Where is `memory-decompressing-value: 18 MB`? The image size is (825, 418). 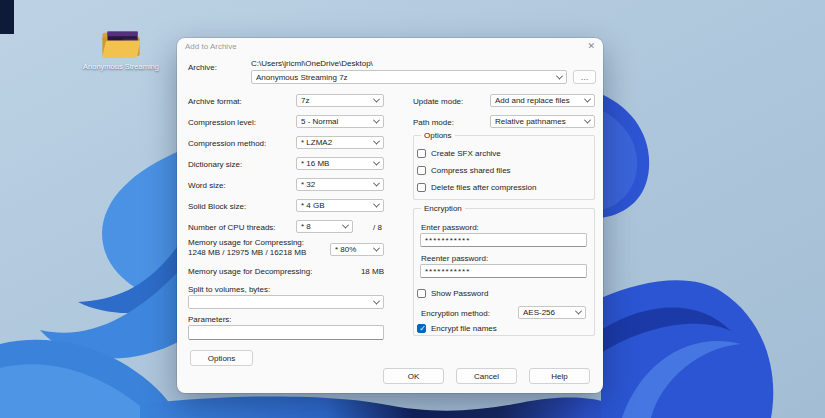 memory-decompressing-value: 18 MB is located at coordinates (356, 272).